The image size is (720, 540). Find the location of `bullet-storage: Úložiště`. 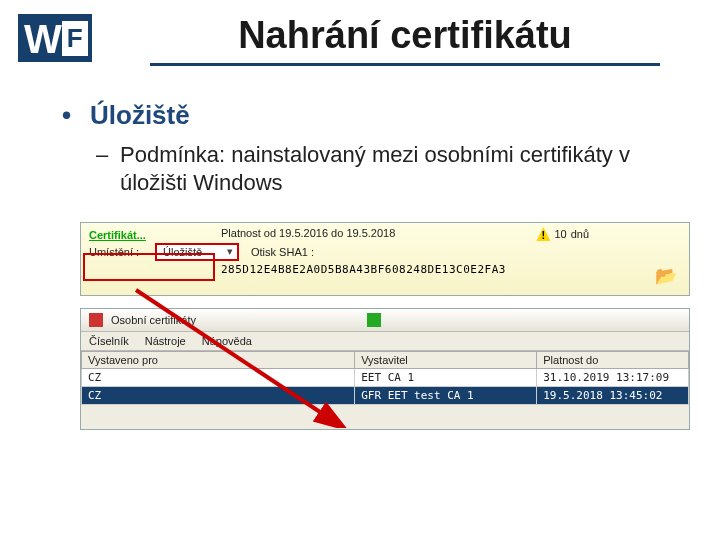

bullet-storage: Úložiště is located at coordinates (375, 116).